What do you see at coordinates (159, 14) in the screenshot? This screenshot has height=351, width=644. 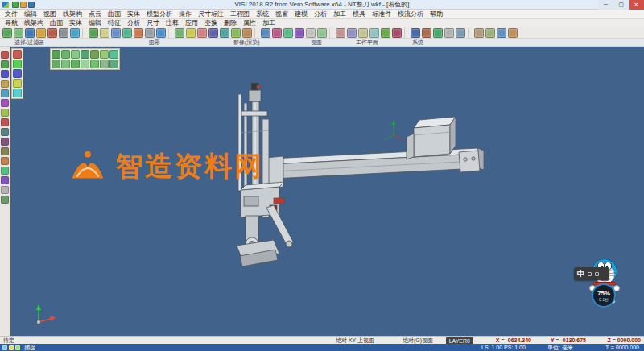 I see `menu-item: 模型分析` at bounding box center [159, 14].